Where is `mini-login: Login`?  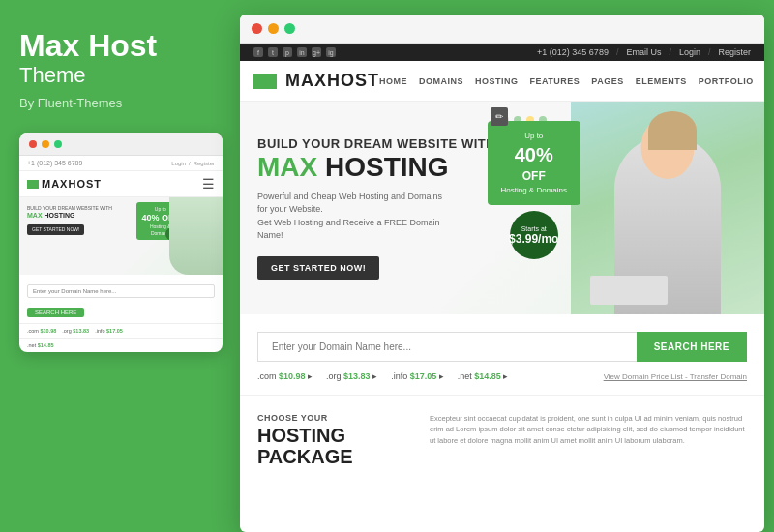
mini-login: Login is located at coordinates (178, 163).